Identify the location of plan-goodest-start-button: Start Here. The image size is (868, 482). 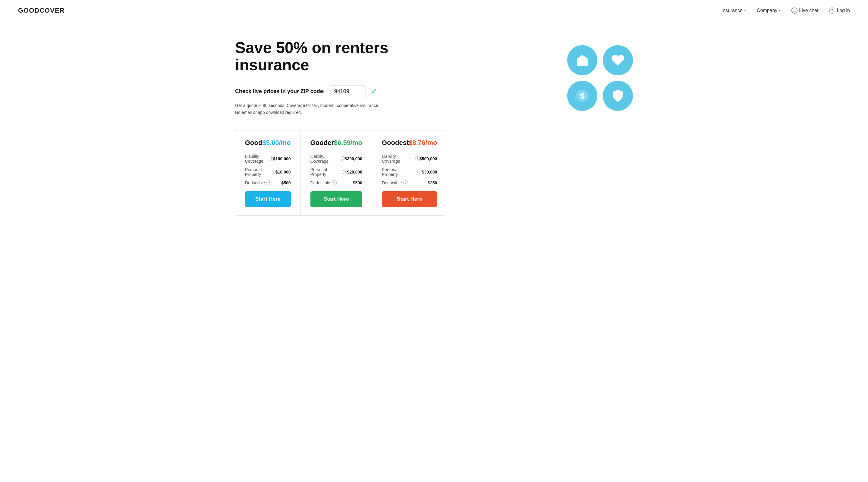
(409, 199).